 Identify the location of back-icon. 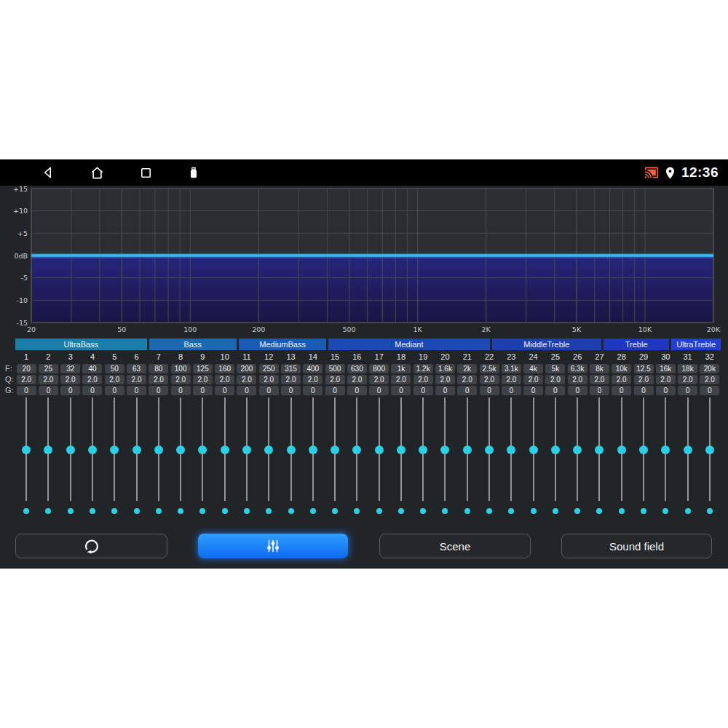
(48, 173).